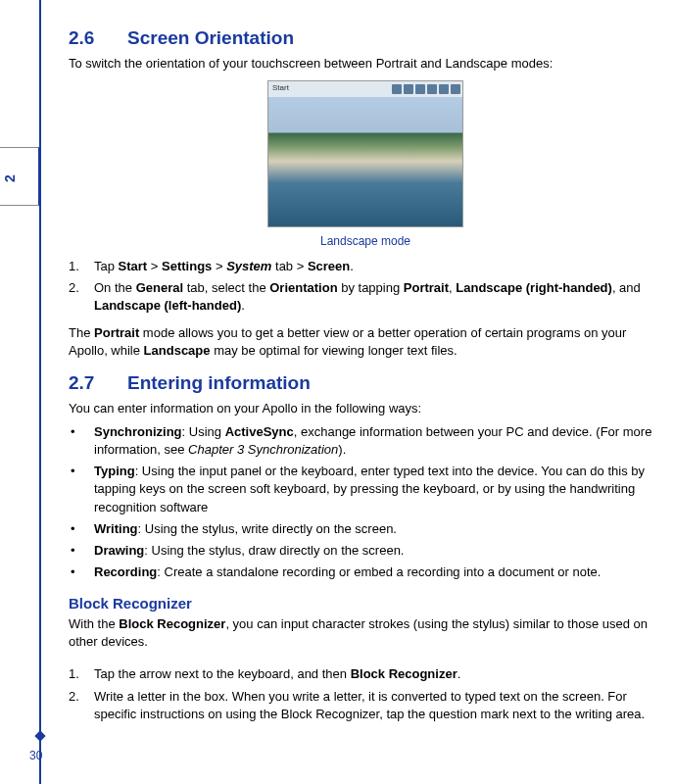 This screenshot has width=674, height=784. I want to click on chapter-tab-number: 2, so click(10, 178).